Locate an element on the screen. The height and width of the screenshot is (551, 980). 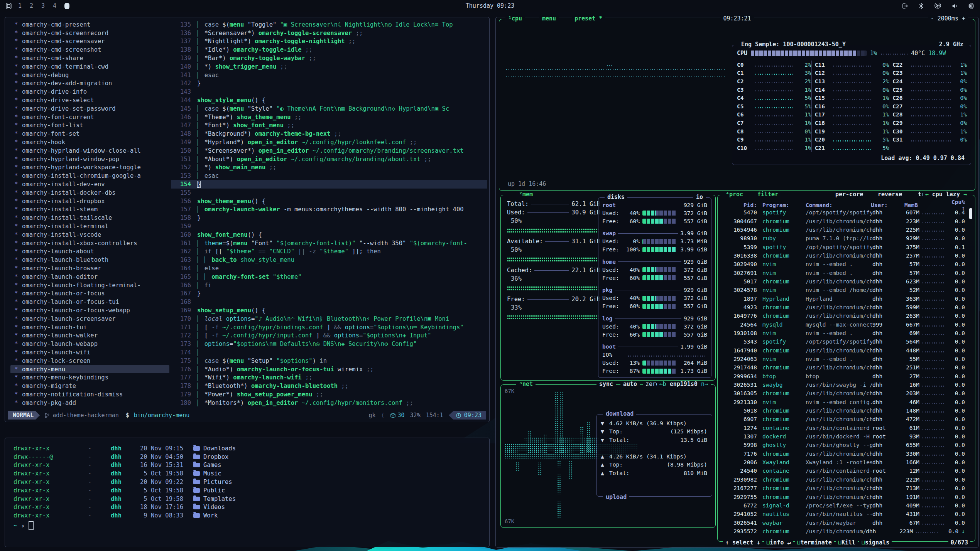
proc-row: 3016305chromium/usr/lib/chromium/chromdh… is located at coordinates (843, 393).